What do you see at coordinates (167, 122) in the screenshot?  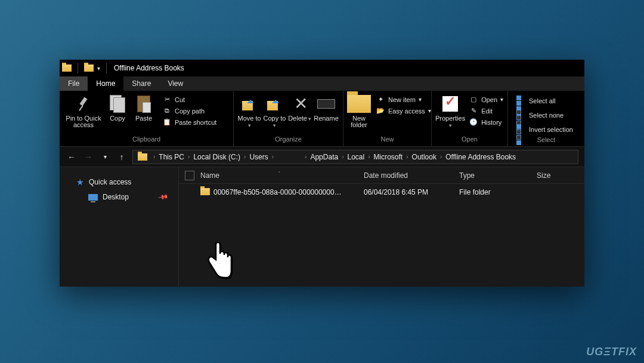 I see `paste-shortcut-icon: 📋` at bounding box center [167, 122].